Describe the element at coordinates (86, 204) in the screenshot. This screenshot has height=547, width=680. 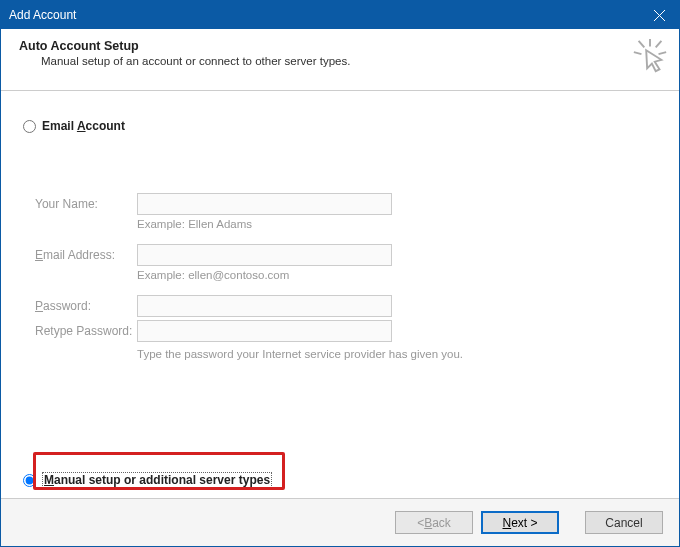
I see `your-name-label: Your Name:` at that location.